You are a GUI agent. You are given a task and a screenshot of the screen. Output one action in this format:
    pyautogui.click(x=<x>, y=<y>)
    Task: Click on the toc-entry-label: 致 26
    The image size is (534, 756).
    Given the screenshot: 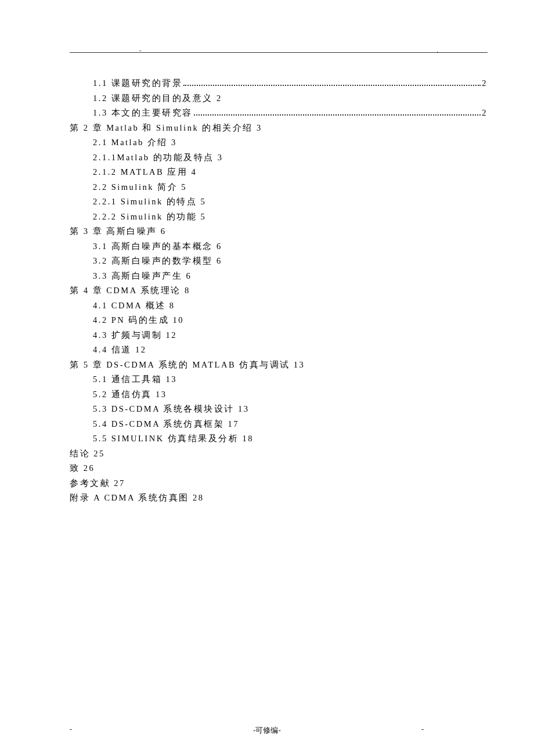 What is the action you would take?
    pyautogui.click(x=82, y=468)
    